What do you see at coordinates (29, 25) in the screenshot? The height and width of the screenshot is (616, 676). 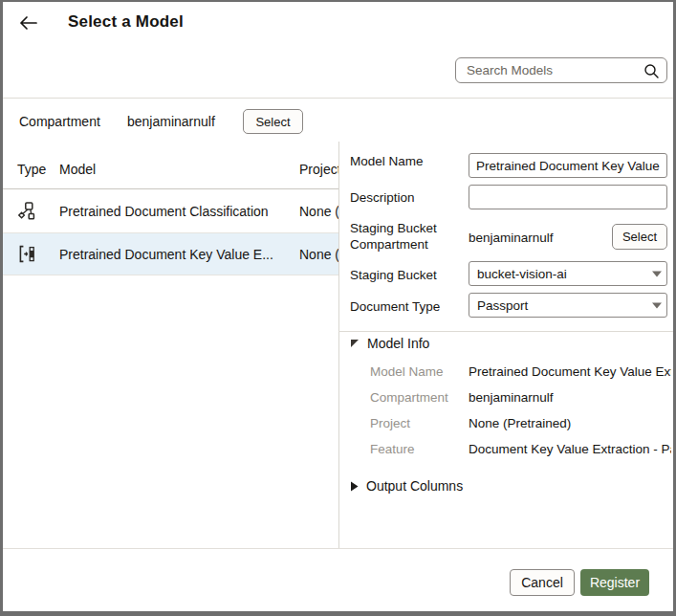 I see `arrow-left-icon` at bounding box center [29, 25].